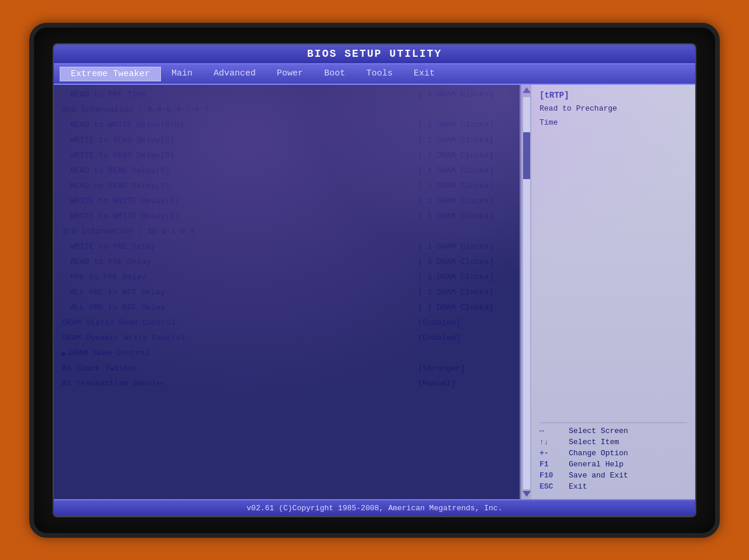 Image resolution: width=749 pixels, height=560 pixels. What do you see at coordinates (554, 453) in the screenshot?
I see `hotkey-plus-minus: +-` at bounding box center [554, 453].